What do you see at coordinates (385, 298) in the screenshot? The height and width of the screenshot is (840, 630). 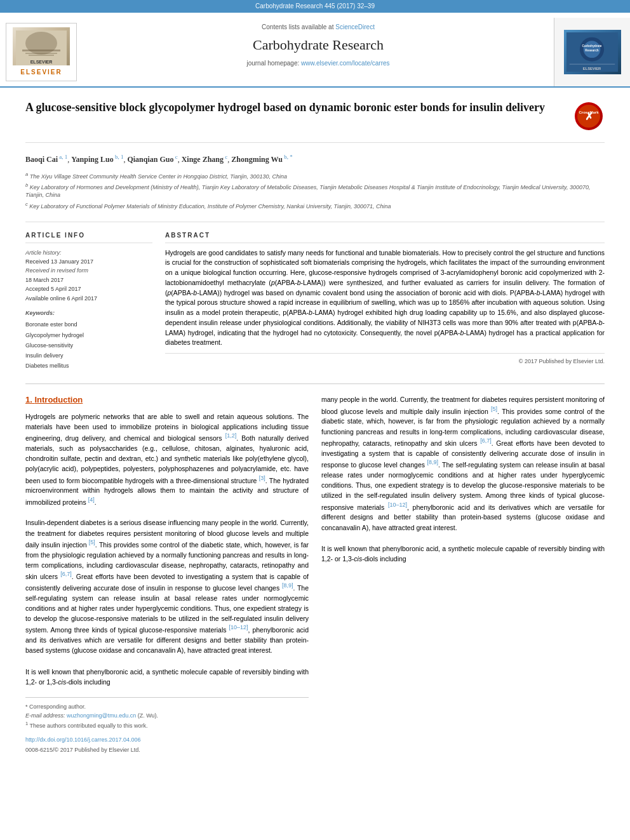 I see `abstract-text: Hydrogels are good candidates to satisfy…` at bounding box center [385, 298].